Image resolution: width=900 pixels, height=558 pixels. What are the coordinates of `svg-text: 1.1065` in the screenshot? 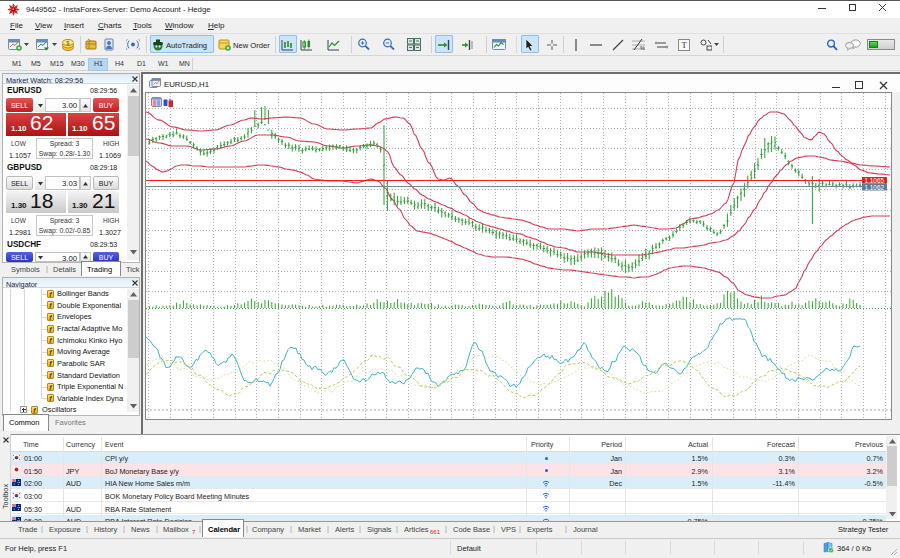 It's located at (874, 180).